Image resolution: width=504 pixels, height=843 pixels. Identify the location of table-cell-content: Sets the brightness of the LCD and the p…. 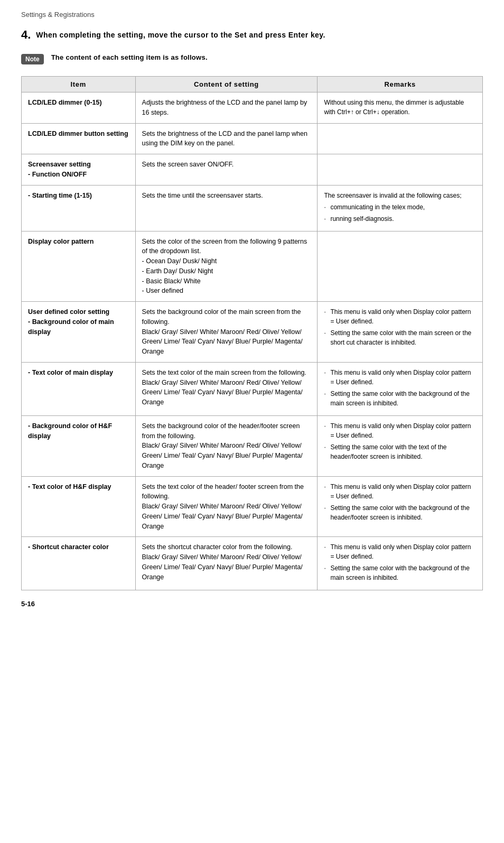
(226, 138).